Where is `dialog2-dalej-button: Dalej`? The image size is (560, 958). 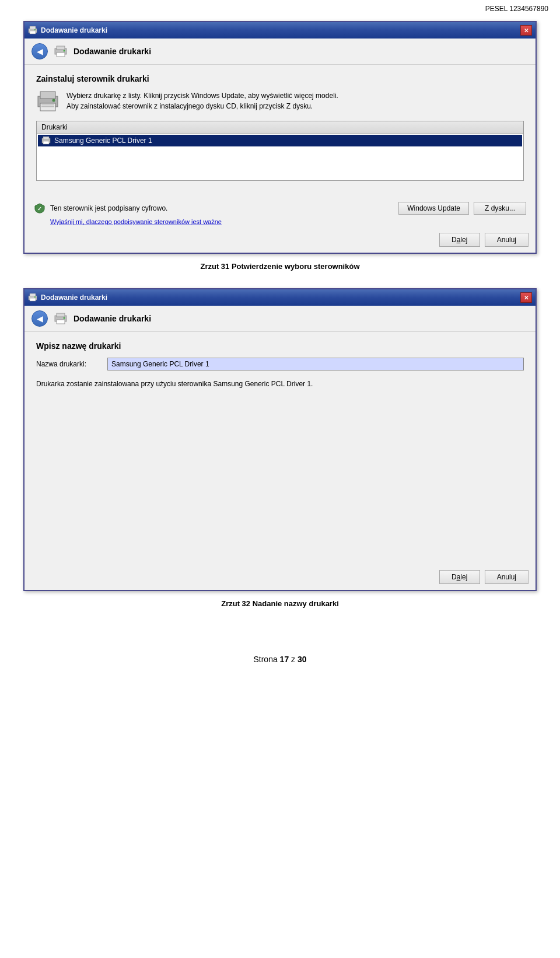 dialog2-dalej-button: Dalej is located at coordinates (460, 577).